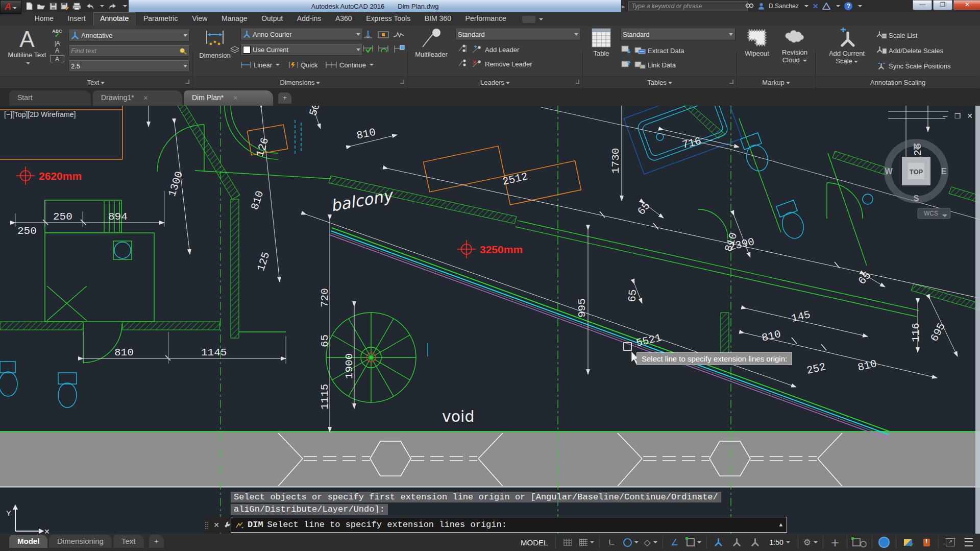  What do you see at coordinates (944, 172) in the screenshot?
I see `viewcube-east: E` at bounding box center [944, 172].